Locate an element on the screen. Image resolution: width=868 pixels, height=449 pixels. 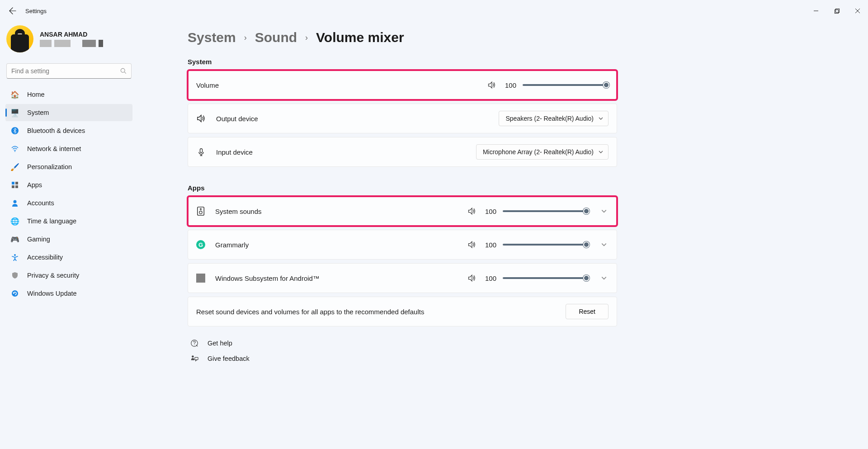
nav-label: Bluetooth & devices is located at coordinates (56, 131).